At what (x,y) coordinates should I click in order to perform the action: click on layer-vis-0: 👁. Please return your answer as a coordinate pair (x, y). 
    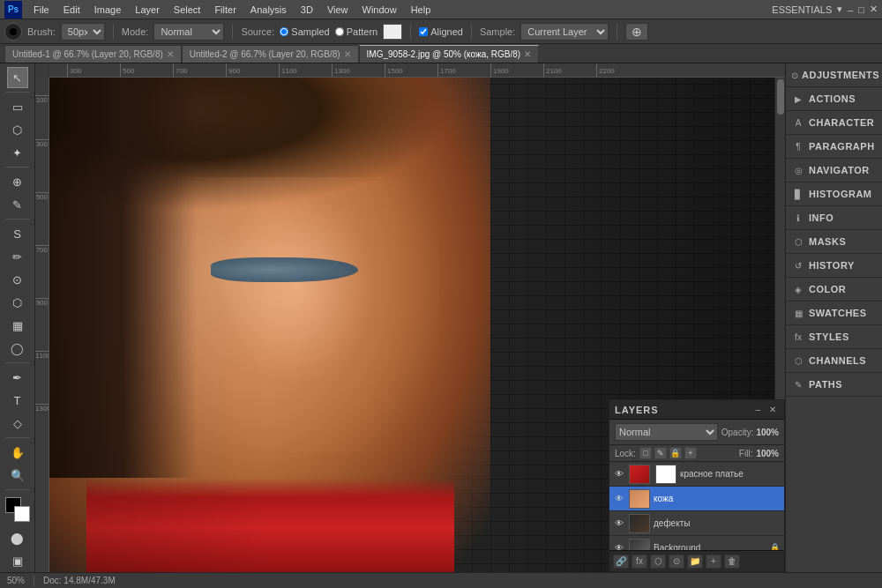
    Looking at the image, I should click on (619, 474).